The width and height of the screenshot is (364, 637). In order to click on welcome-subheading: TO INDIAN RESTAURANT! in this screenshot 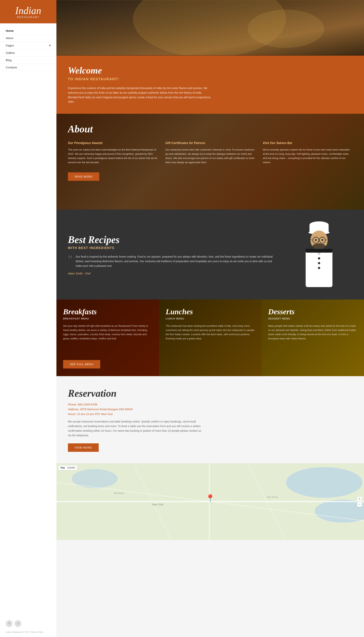, I will do `click(210, 79)`.